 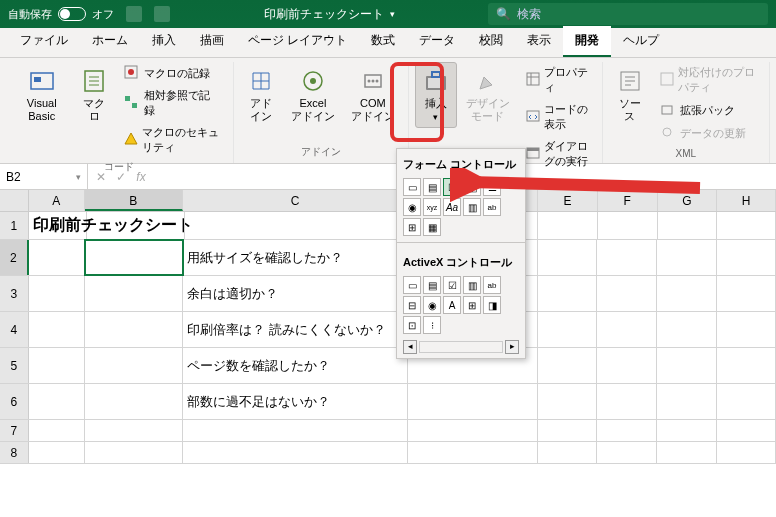 I want to click on com-addins-button: COM アドイン, so click(x=373, y=95).